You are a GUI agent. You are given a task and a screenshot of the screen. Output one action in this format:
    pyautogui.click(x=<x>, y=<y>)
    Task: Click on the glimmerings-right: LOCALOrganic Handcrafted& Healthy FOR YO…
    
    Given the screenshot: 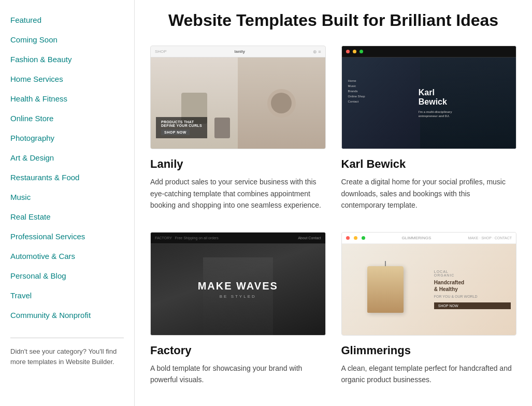 What is the action you would take?
    pyautogui.click(x=472, y=289)
    